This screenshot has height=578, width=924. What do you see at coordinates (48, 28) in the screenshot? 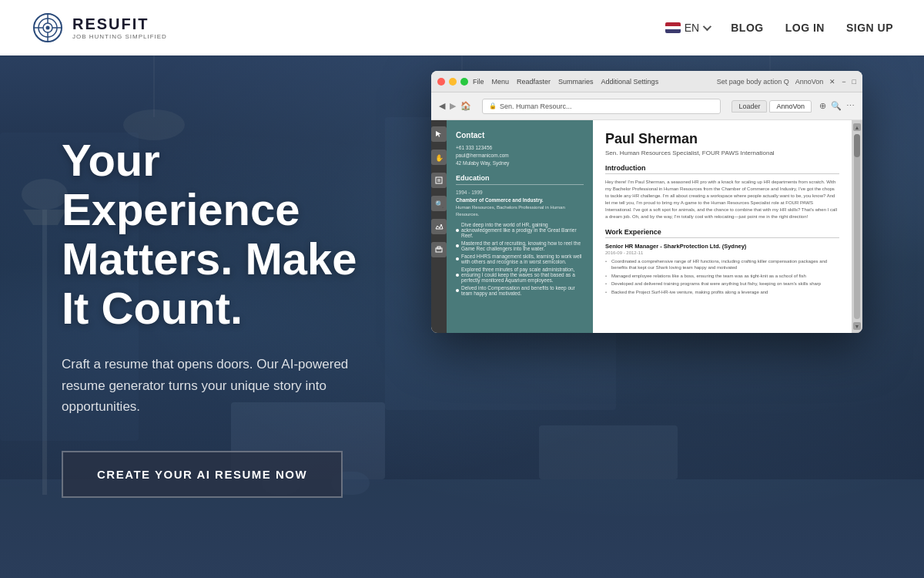
I see `logo-icon` at bounding box center [48, 28].